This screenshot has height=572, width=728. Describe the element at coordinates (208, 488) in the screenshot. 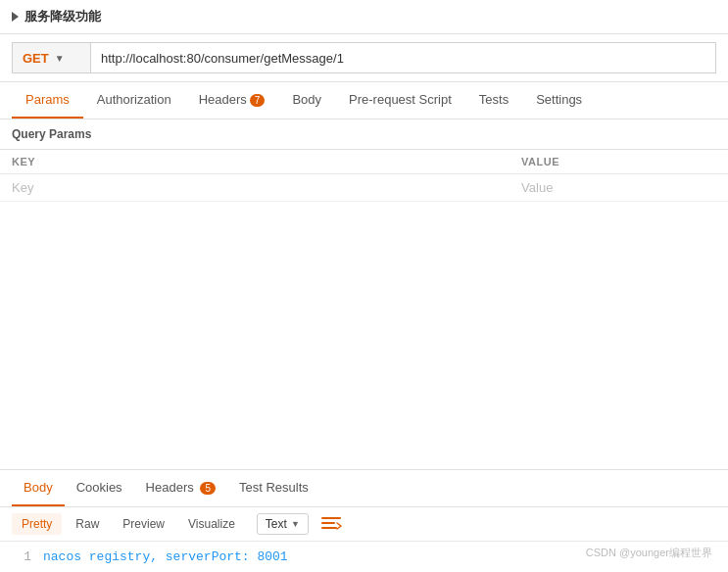

I see `response-headers-badge: 5` at that location.